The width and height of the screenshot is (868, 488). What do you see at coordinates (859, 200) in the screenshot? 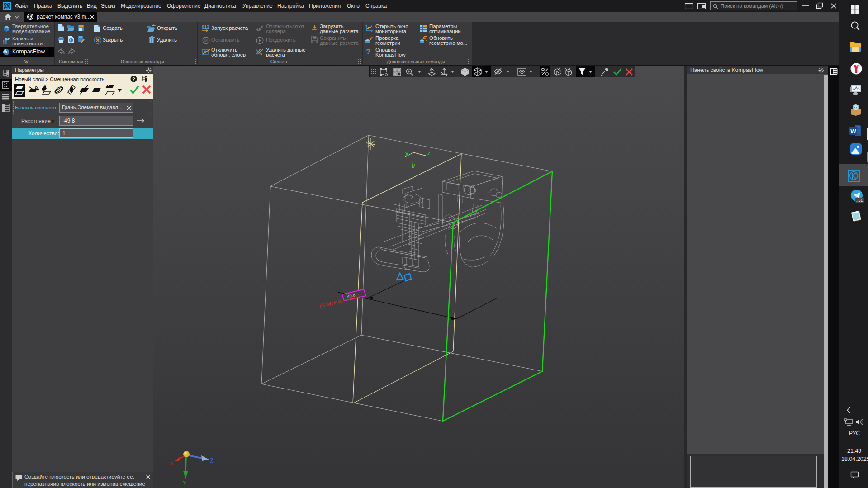
I see `svg-text: ..61` at bounding box center [859, 200].